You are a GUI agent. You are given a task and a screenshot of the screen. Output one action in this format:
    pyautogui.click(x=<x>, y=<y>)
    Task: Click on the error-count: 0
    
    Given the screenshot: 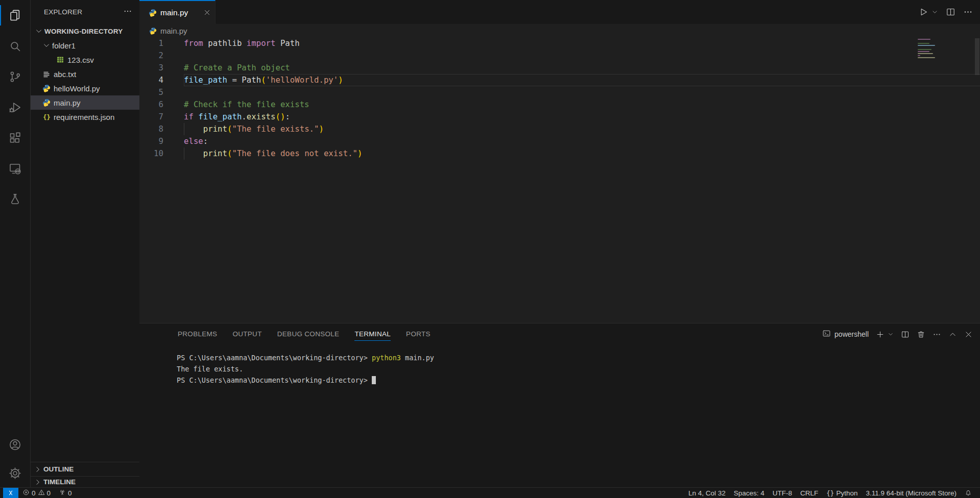 What is the action you would take?
    pyautogui.click(x=34, y=493)
    